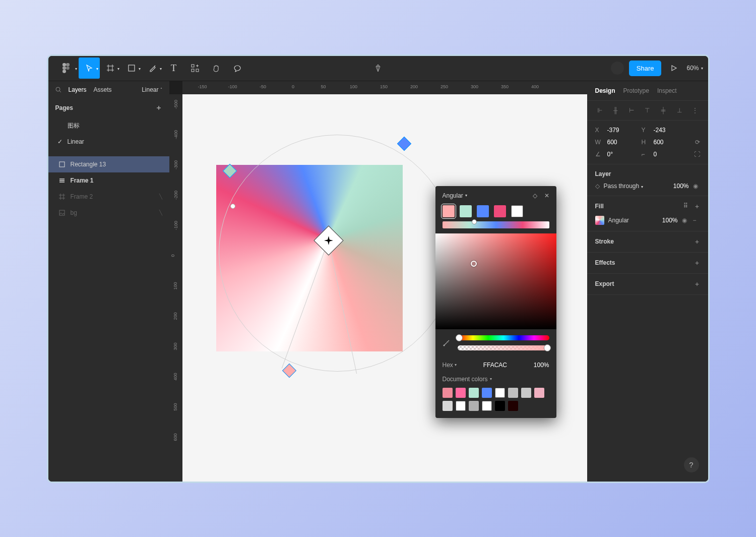 This screenshot has width=756, height=537. Describe the element at coordinates (233, 206) in the screenshot. I see `gradient-dot-handle` at that location.